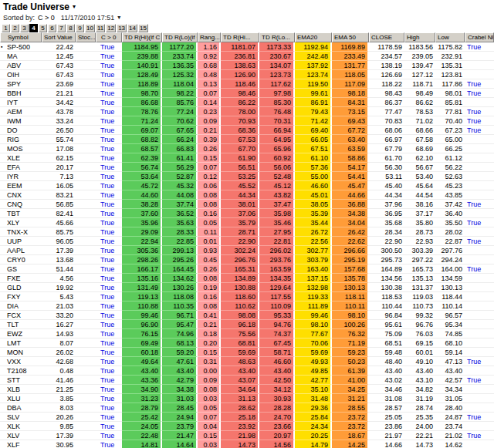 Image resolution: width=494 pixels, height=448 pixels. What do you see at coordinates (247, 167) in the screenshot?
I see `table-row: EFA20.17True56.7456.290.0756.5156.0657.3…` at bounding box center [247, 167].